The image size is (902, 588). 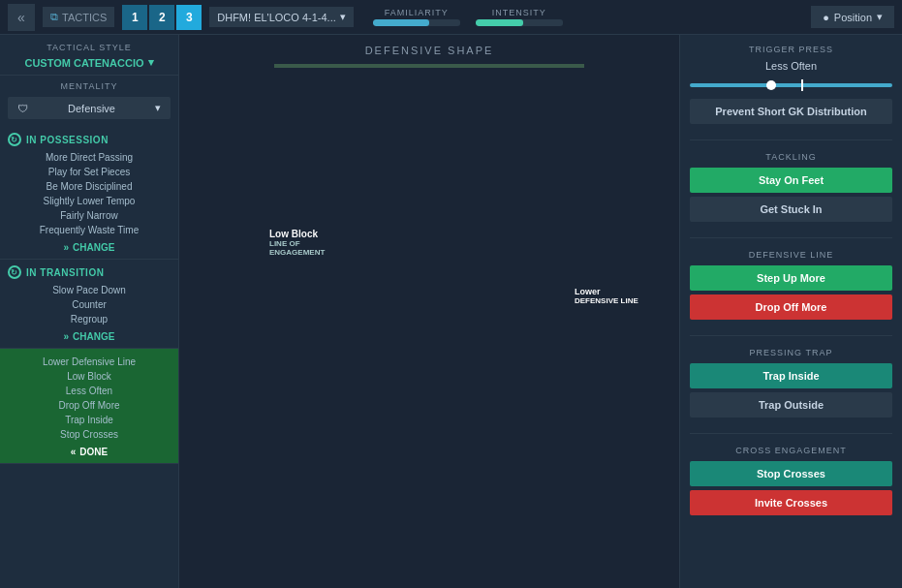 I want to click on mentality-value: Defensive, so click(x=91, y=108).